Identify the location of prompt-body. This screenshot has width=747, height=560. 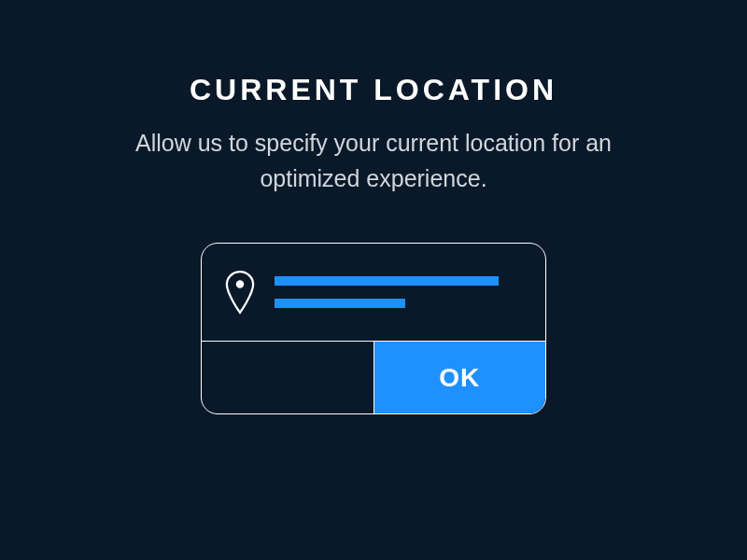
(374, 292).